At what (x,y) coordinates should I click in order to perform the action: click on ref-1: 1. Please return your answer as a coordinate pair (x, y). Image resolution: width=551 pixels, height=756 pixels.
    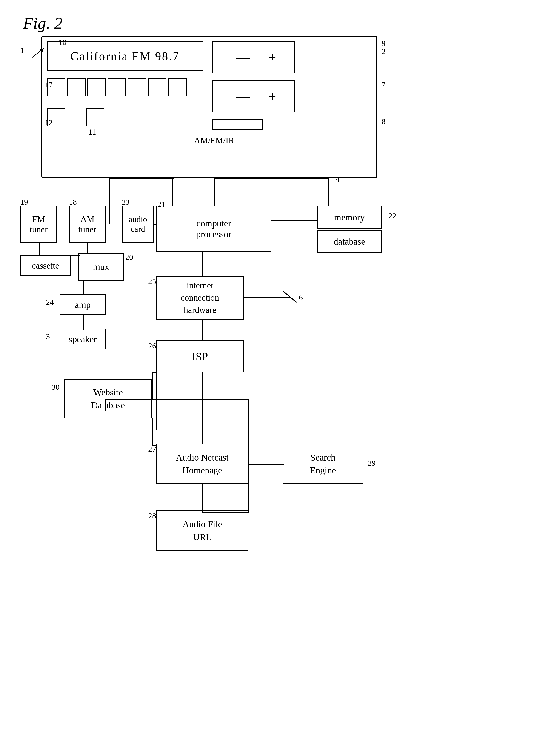
    Looking at the image, I should click on (22, 50).